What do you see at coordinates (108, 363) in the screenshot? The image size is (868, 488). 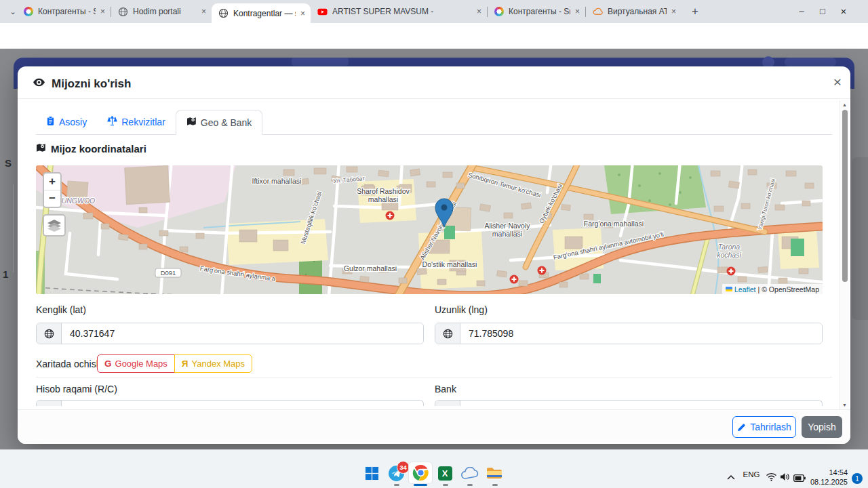 I see `google-g-icon: G` at bounding box center [108, 363].